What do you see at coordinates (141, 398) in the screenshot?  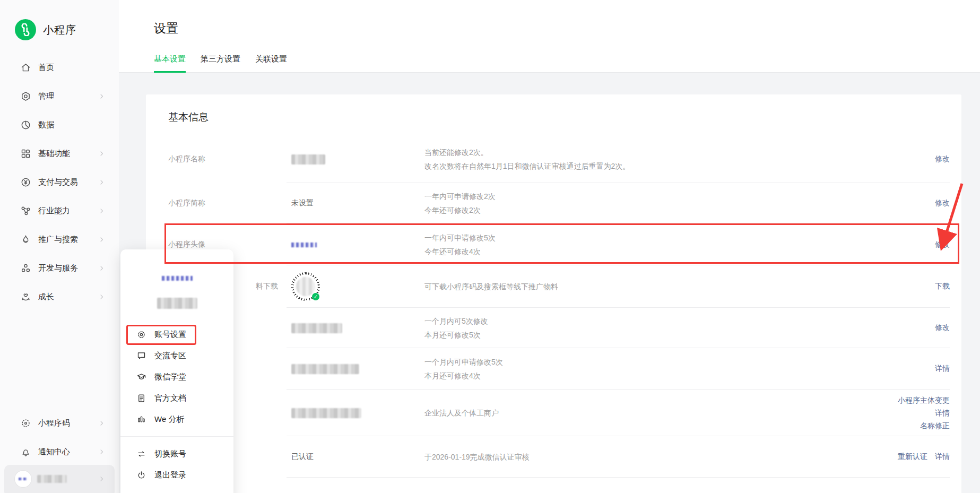 I see `doc-icon` at bounding box center [141, 398].